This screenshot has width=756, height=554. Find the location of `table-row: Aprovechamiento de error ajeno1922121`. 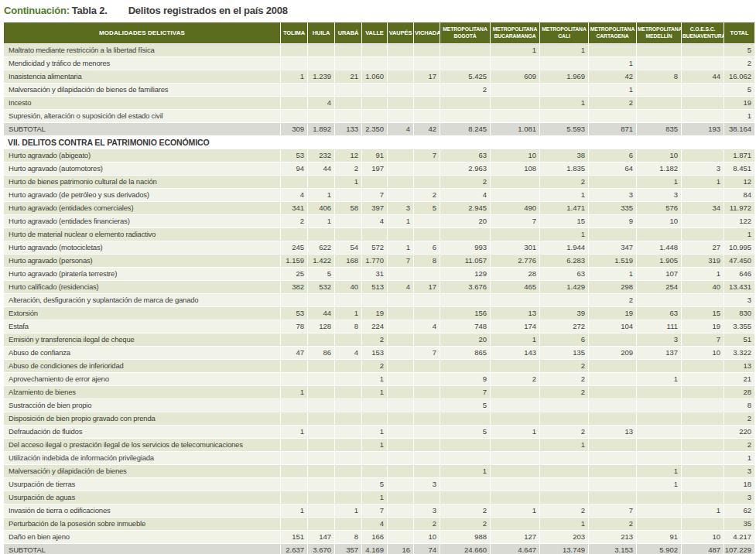

table-row: Aprovechamiento de error ajeno1922121 is located at coordinates (379, 379).